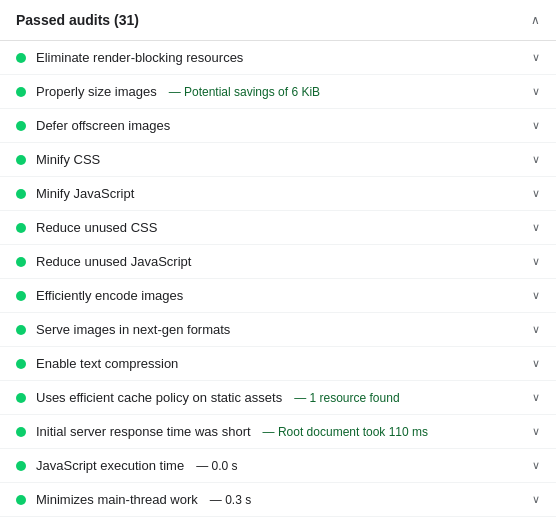 This screenshot has height=523, width=556. I want to click on audit-item-left: Enable text compression, so click(270, 364).